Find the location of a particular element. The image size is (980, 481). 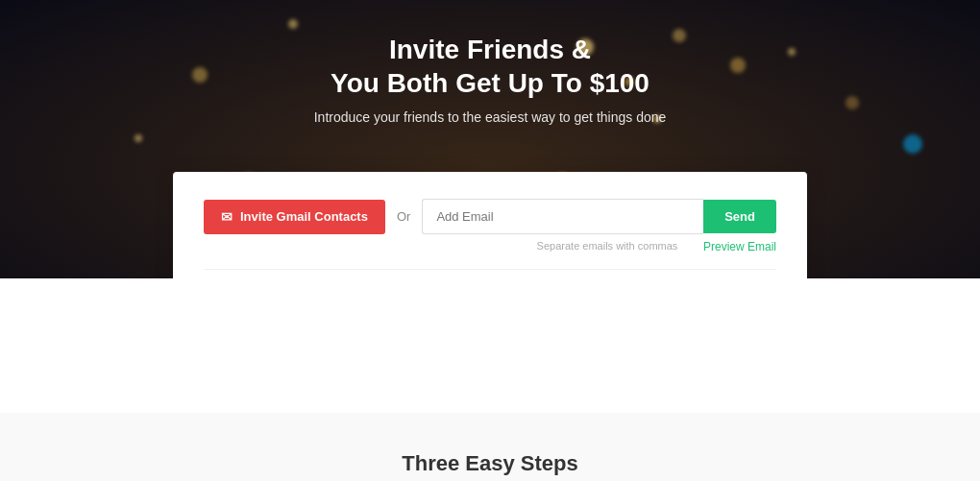

email-invite-row: ✉ Invite Gmail Contacts Or Send is located at coordinates (490, 217).